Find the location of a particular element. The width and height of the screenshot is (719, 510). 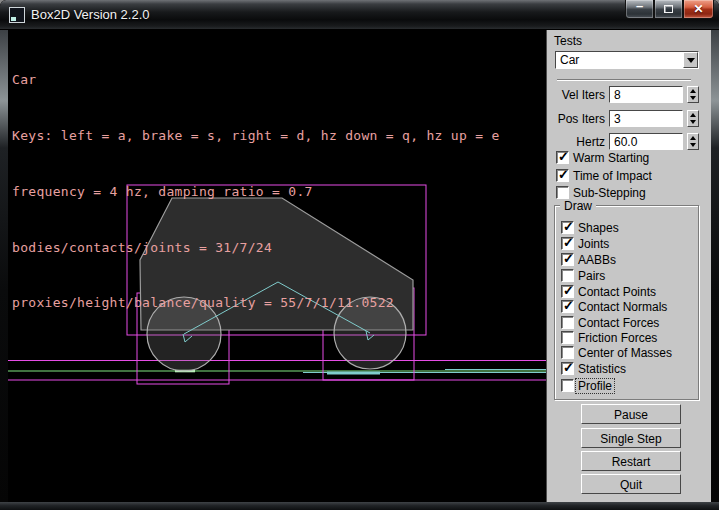

close-button: ✕ is located at coordinates (698, 10).